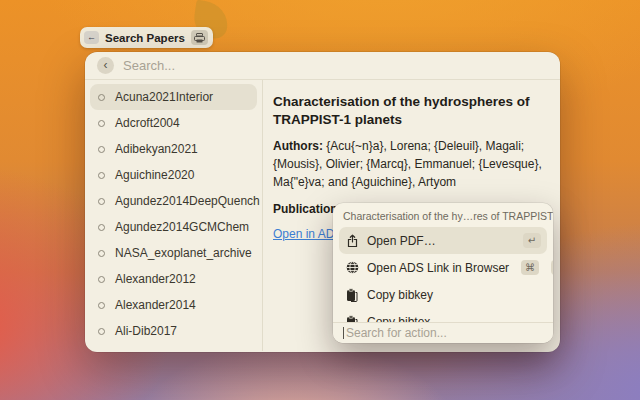 The width and height of the screenshot is (640, 400). What do you see at coordinates (106, 66) in the screenshot?
I see `back-button: ‹` at bounding box center [106, 66].